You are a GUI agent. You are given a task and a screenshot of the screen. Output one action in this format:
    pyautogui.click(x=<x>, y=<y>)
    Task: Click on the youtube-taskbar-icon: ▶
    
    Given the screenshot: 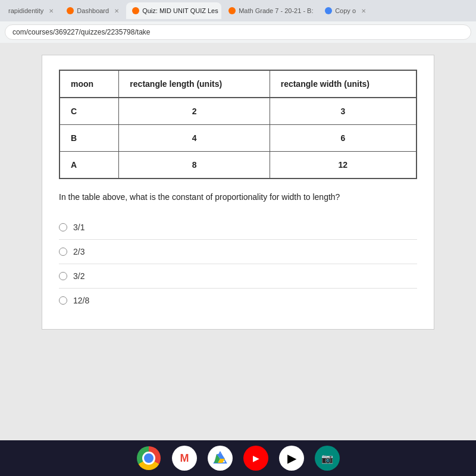 What is the action you would take?
    pyautogui.click(x=256, y=458)
    